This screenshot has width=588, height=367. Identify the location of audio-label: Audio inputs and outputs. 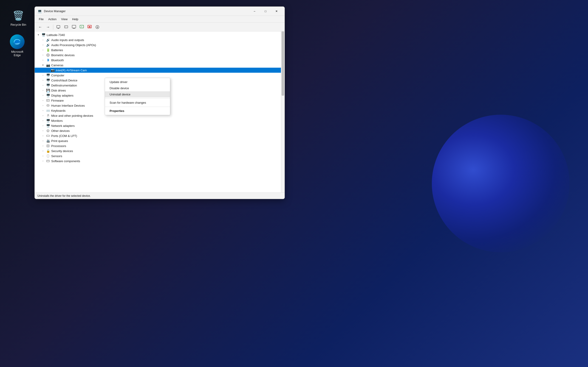
(68, 40).